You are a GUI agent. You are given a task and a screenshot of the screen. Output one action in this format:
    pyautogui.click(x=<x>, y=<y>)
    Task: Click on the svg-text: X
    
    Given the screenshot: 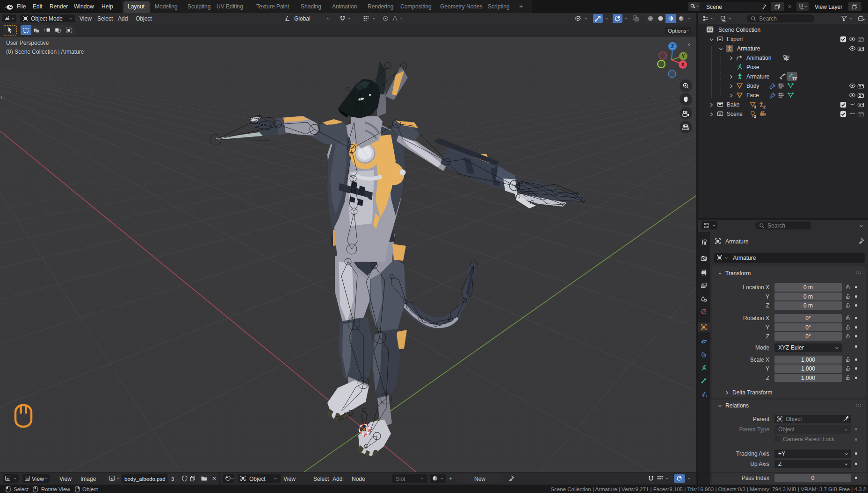 What is the action you would take?
    pyautogui.click(x=683, y=64)
    